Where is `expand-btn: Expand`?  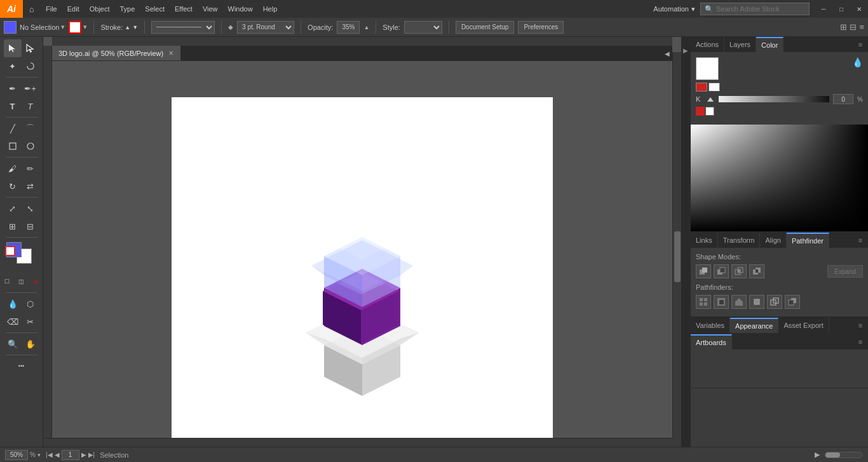 expand-btn: Expand is located at coordinates (845, 271).